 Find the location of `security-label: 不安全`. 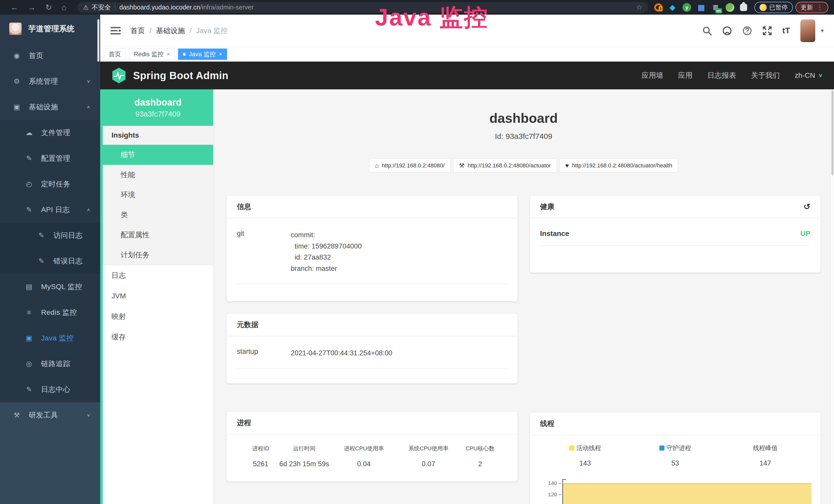

security-label: 不安全 is located at coordinates (102, 7).